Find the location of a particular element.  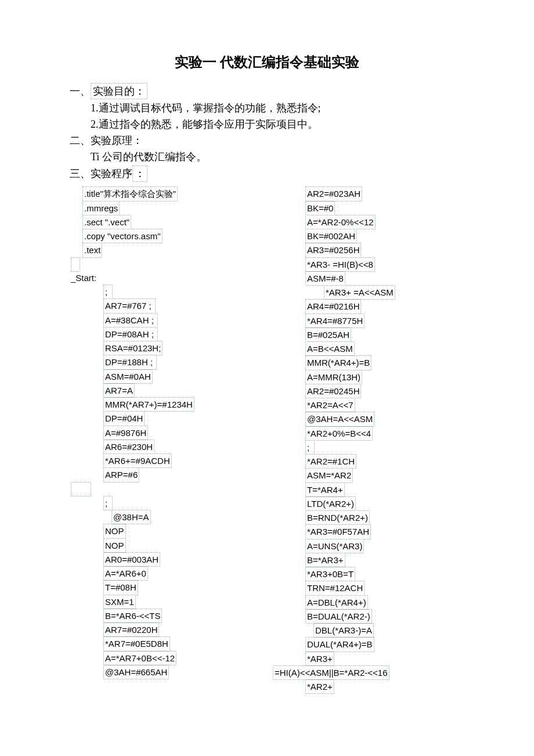

code-line: ARP=#6 is located at coordinates (121, 475).